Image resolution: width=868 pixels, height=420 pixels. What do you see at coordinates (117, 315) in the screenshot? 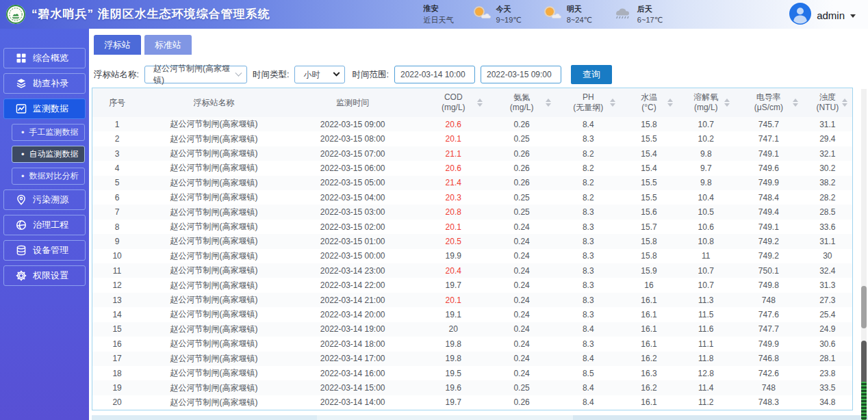
I see `table-cell: 14` at bounding box center [117, 315].